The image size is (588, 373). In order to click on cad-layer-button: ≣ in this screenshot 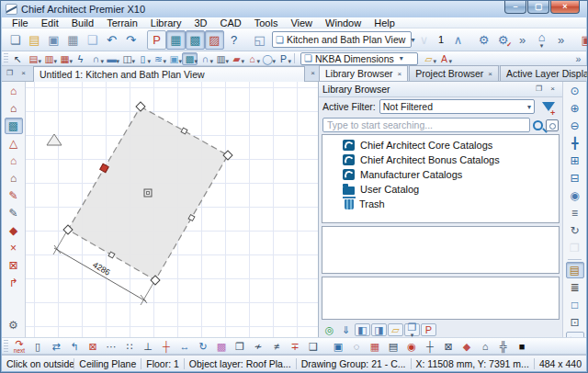, I will do `click(575, 288)`.